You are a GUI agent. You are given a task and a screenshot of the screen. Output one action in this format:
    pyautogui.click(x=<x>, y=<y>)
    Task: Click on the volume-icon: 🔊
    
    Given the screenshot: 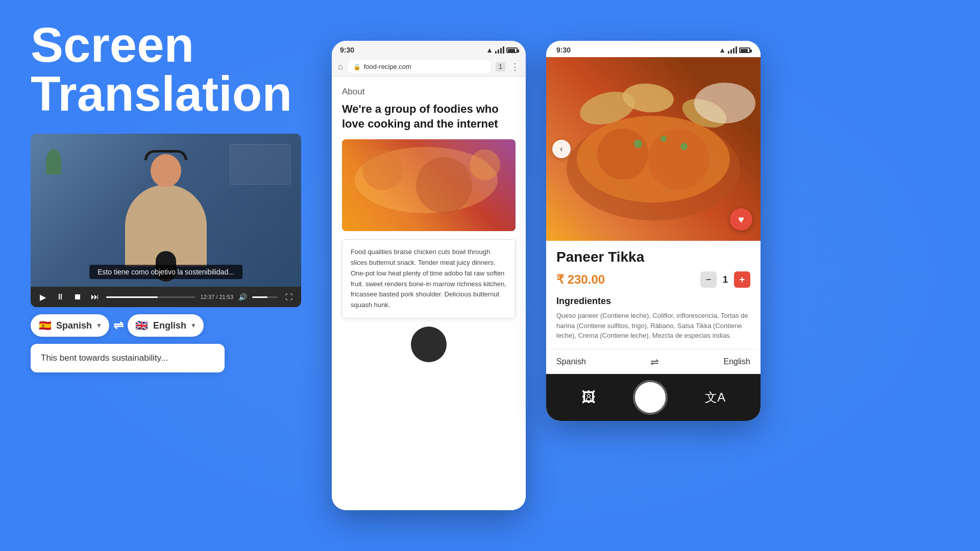 What is the action you would take?
    pyautogui.click(x=243, y=297)
    